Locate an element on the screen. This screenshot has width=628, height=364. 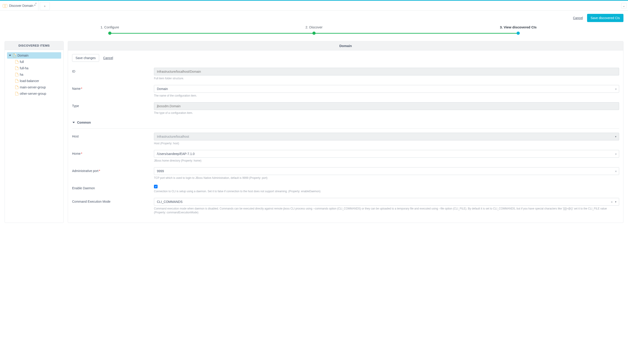
save-changes-button: Save changes is located at coordinates (86, 58).